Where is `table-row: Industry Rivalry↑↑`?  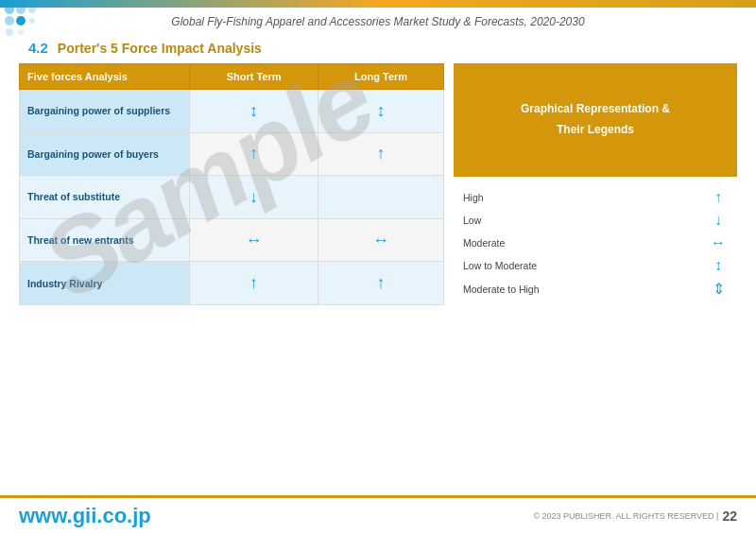
table-row: Industry Rivalry↑↑ is located at coordinates (232, 284).